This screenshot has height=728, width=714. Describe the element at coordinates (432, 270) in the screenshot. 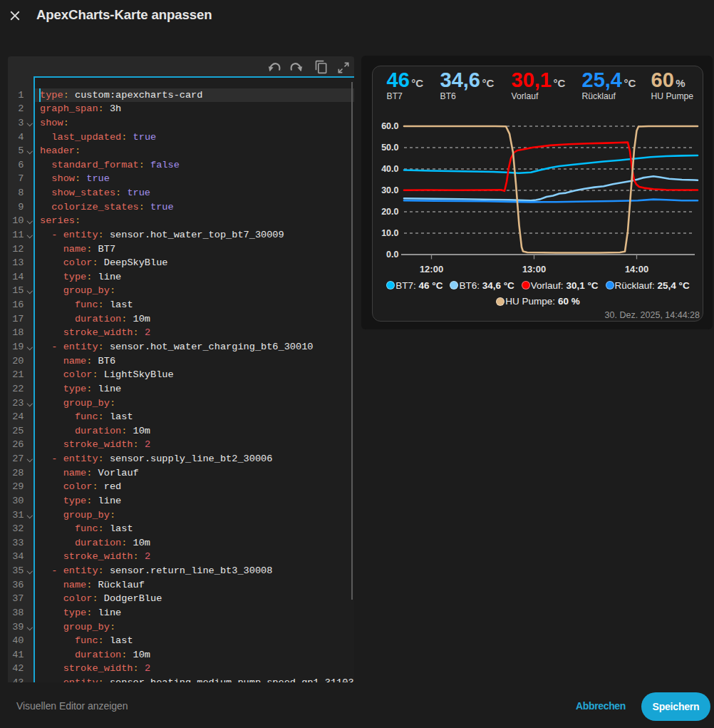

I see `svg-text: 12:00` at that location.